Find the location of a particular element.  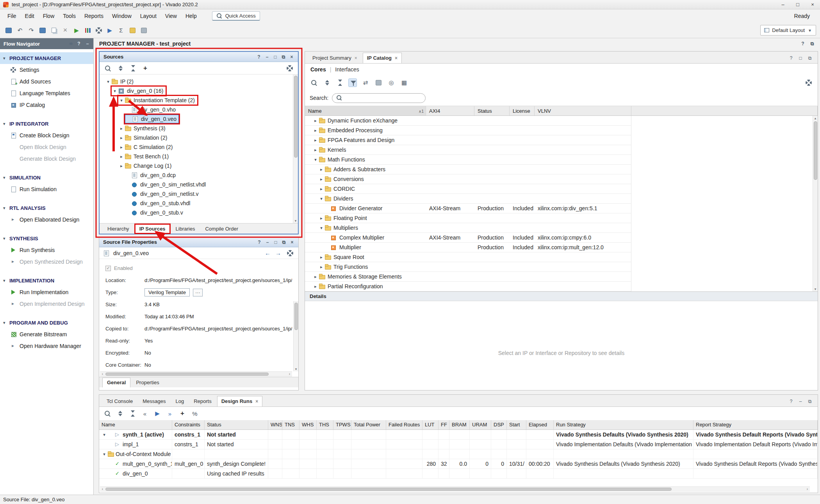

column-header-license: License is located at coordinates (522, 111).